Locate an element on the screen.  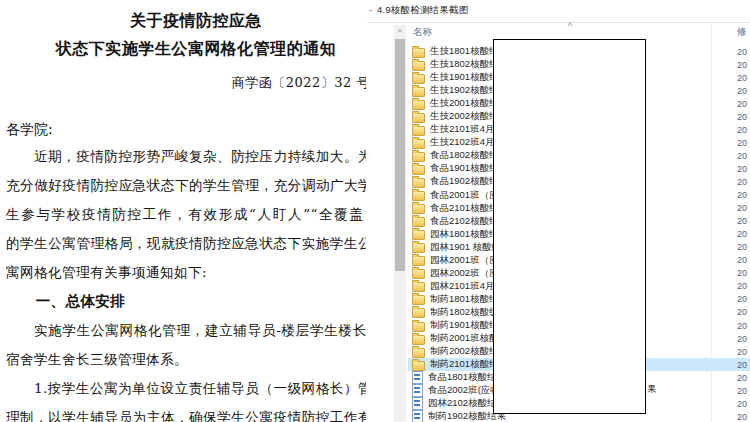
document-line: 实施学生公寓网格化管理，建立辅导员-楼层学生楼长- is located at coordinates (189, 330).